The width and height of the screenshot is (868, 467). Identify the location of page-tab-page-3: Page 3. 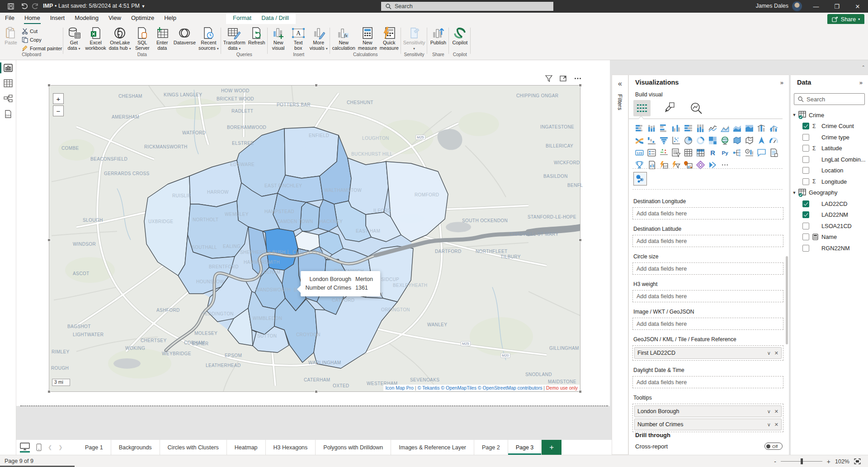
(525, 447).